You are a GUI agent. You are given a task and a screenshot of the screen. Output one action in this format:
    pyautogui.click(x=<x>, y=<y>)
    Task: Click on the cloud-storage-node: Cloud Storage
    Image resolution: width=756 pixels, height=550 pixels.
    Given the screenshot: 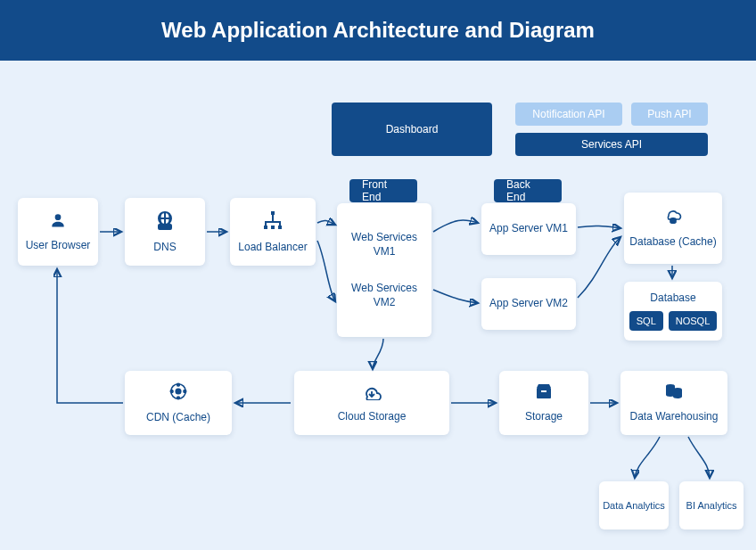 What is the action you would take?
    pyautogui.click(x=372, y=403)
    